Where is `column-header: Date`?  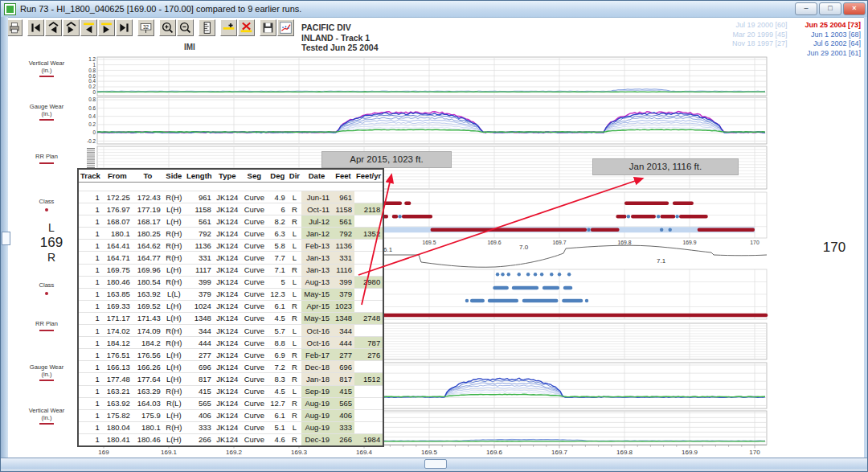
column-header: Date is located at coordinates (317, 175).